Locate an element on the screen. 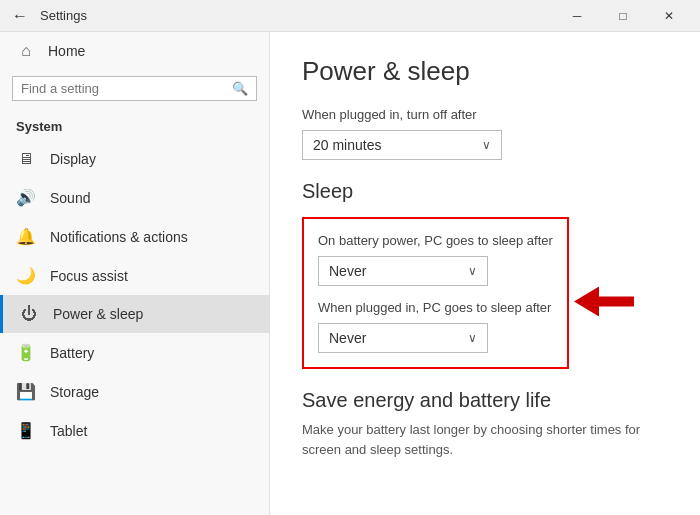 This screenshot has height=515, width=700. window-controls: ─ □ ✕ is located at coordinates (623, 16).